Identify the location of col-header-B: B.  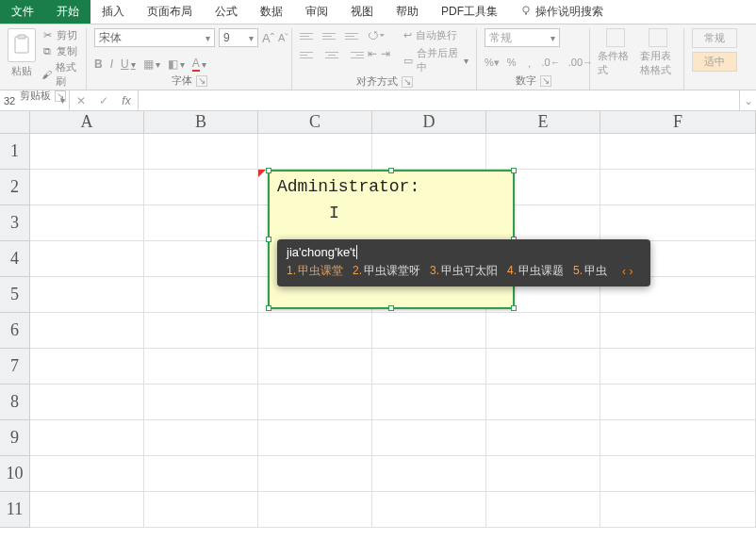
(202, 123).